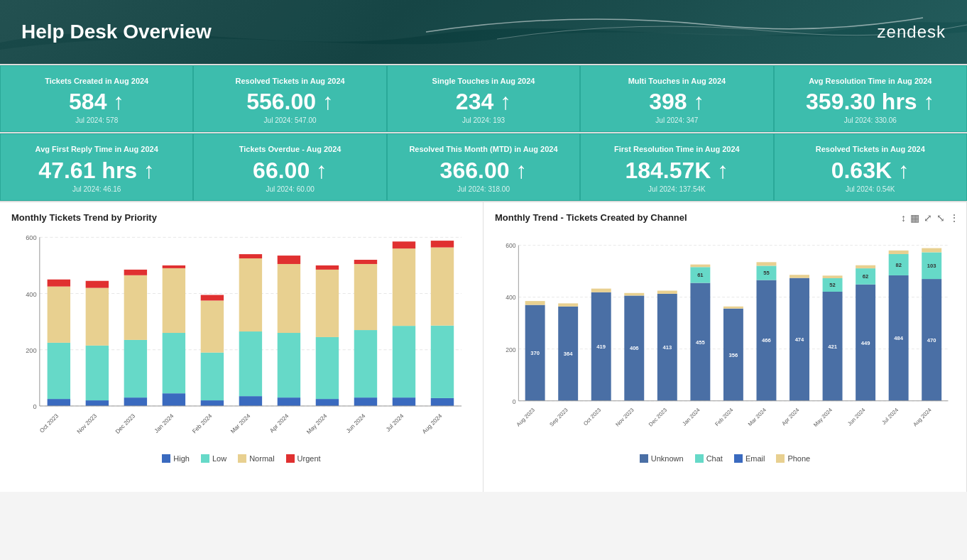  Describe the element at coordinates (677, 121) in the screenshot. I see `kpi-prev: Jul 2024: 347` at that location.